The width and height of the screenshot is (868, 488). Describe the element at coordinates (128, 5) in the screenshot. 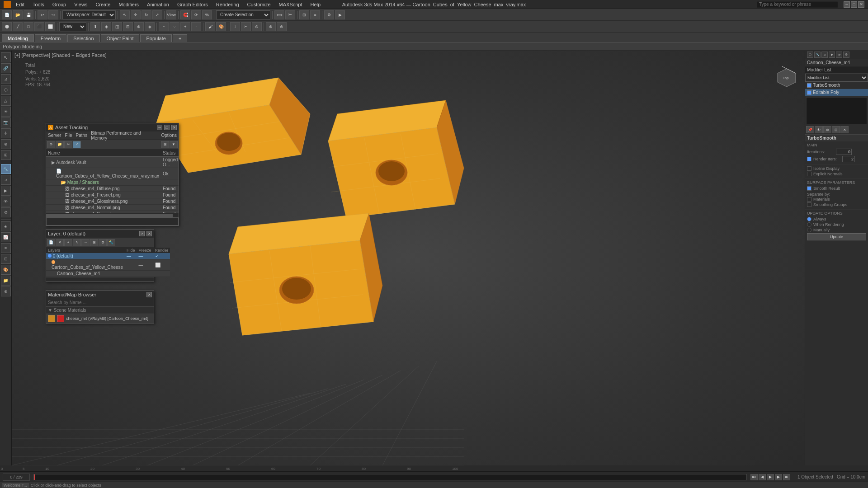

I see `menu-item-modifiers: Modifiers` at that location.